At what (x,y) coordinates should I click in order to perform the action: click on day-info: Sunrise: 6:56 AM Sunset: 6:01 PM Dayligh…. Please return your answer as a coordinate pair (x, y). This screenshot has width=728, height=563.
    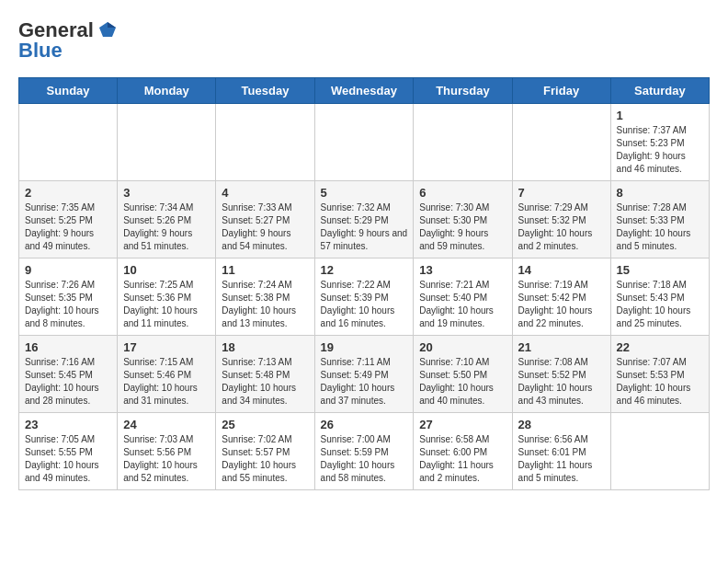
    Looking at the image, I should click on (562, 459).